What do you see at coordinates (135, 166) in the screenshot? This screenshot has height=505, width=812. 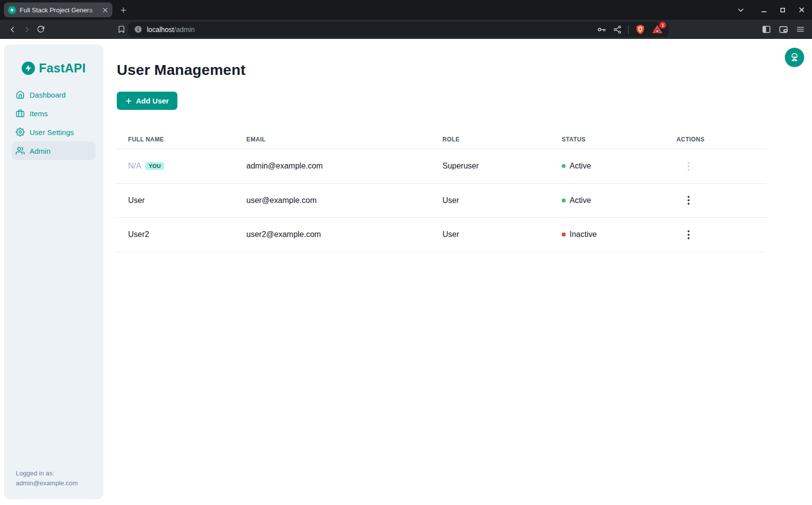 I see `full-name-value: N/A` at bounding box center [135, 166].